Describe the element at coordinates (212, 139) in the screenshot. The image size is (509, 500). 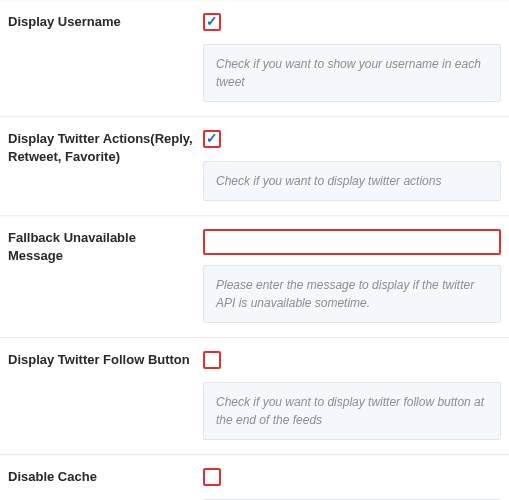
I see `display-twitter-actions-checkbox` at that location.